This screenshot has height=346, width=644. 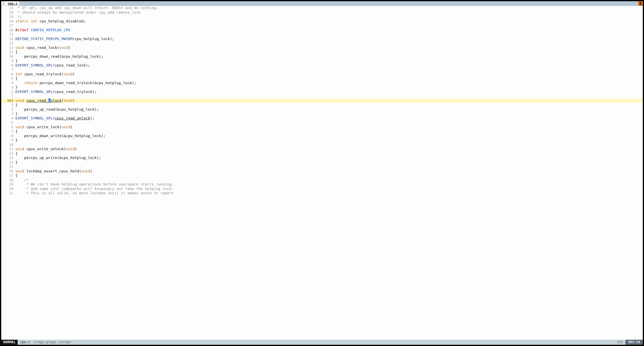 I want to click on line-number: 3, so click(x=8, y=114).